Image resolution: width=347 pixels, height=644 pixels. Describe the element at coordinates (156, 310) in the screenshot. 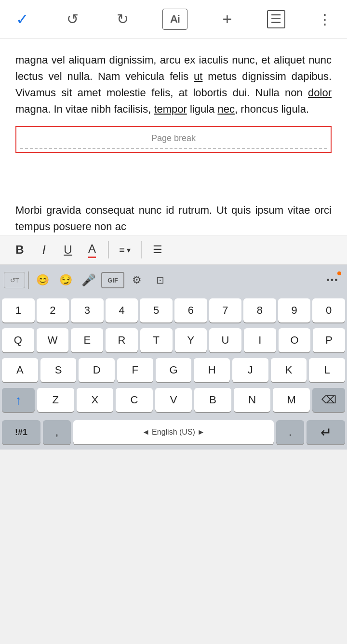

I see `key-5: 5` at that location.